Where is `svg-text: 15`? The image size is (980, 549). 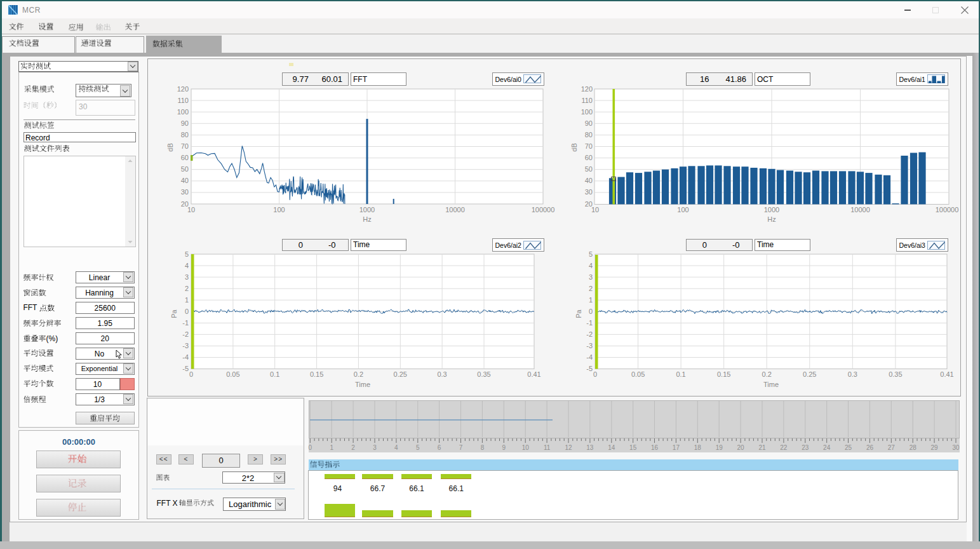
svg-text: 15 is located at coordinates (633, 447).